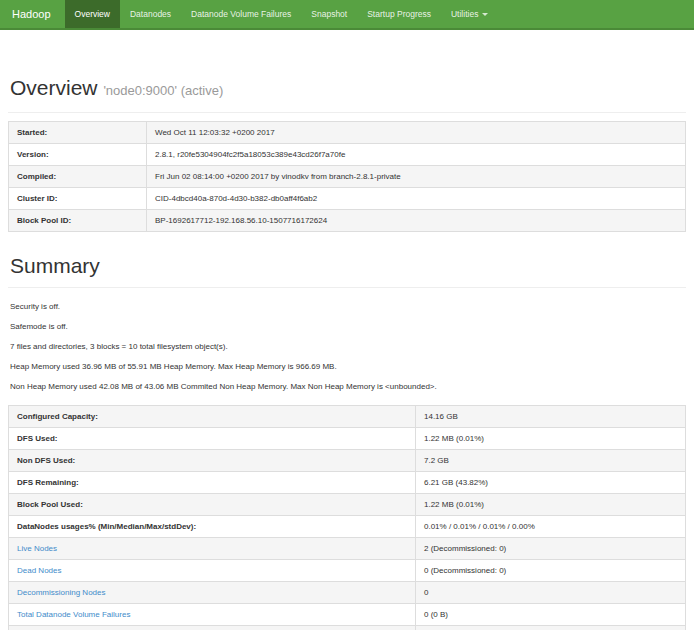  Describe the element at coordinates (212, 483) in the screenshot. I see `row-label: DFS Remaining:` at that location.